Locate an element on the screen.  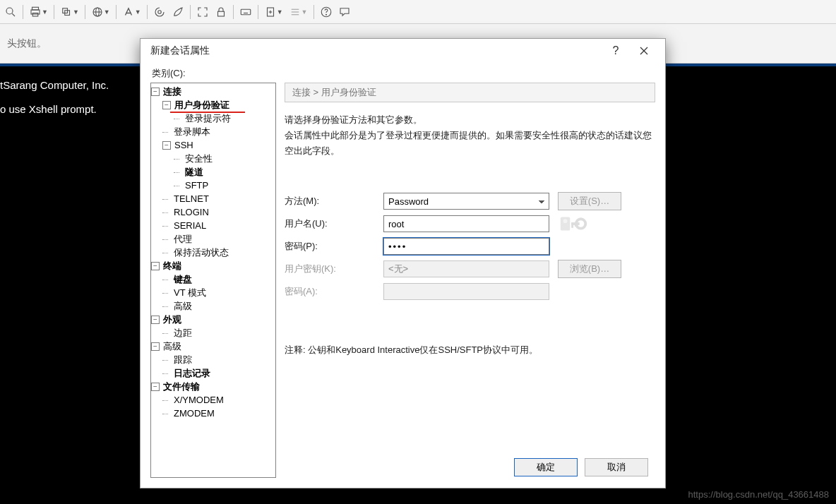
dialog-titlebar: 新建会话属性 ? is located at coordinates (402, 51).